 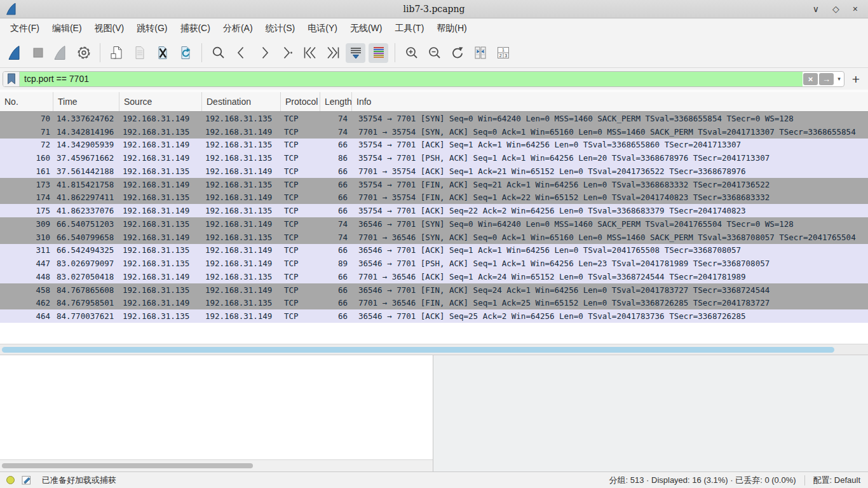 What do you see at coordinates (67, 29) in the screenshot?
I see `menu-item-1: 编辑(E)` at bounding box center [67, 29].